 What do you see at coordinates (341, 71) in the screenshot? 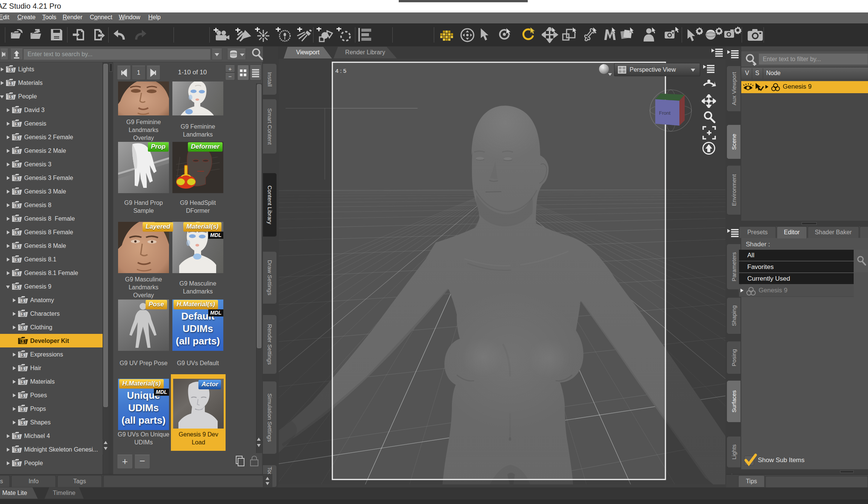
I see `svg-text: 4 : 5` at bounding box center [341, 71].